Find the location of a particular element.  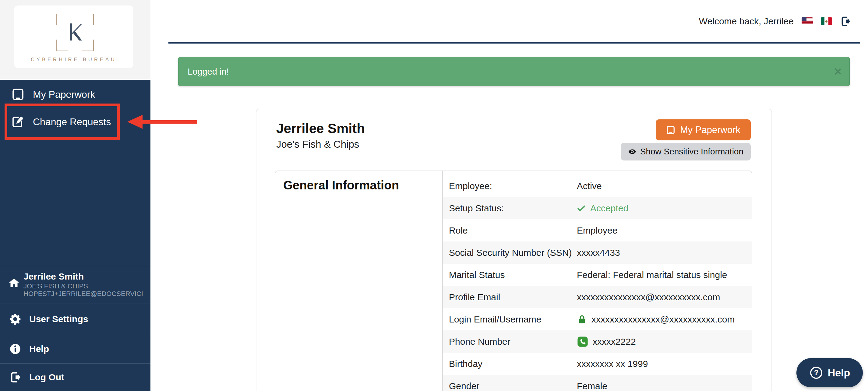

sidebar-item-log-out: Log Out is located at coordinates (75, 377).